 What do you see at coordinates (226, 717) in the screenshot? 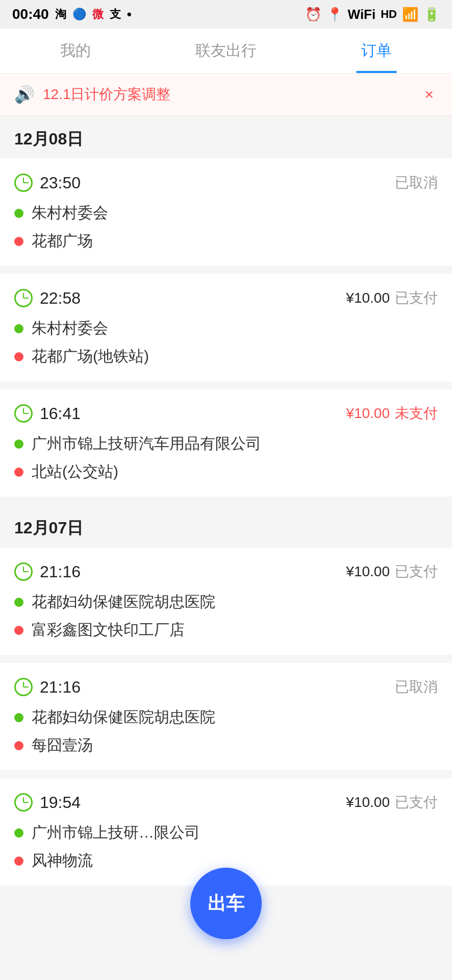
I see `order-card: 21:16 已取消 花都妇幼保健医院胡忠医院 每囧壹汤` at bounding box center [226, 717].